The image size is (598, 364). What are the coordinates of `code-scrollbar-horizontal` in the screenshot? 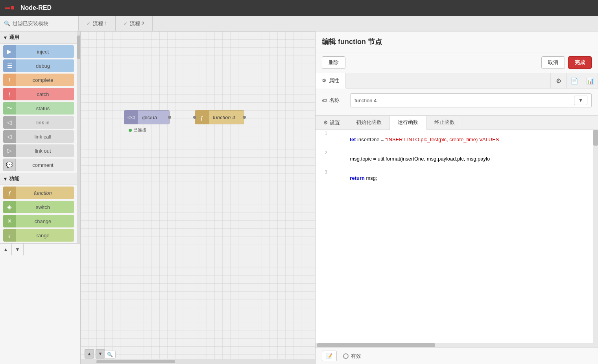 It's located at (454, 345).